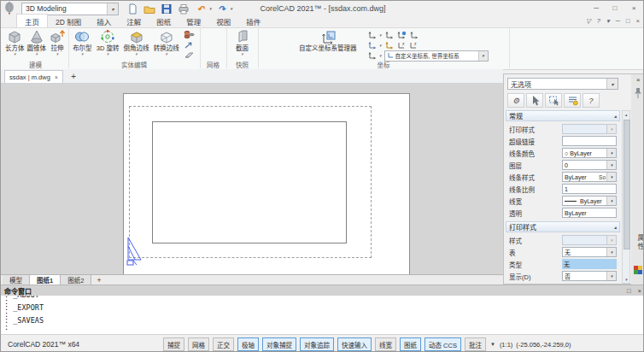 The image size is (644, 352). Describe the element at coordinates (535, 101) in the screenshot. I see `select-cursor-icon` at that location.